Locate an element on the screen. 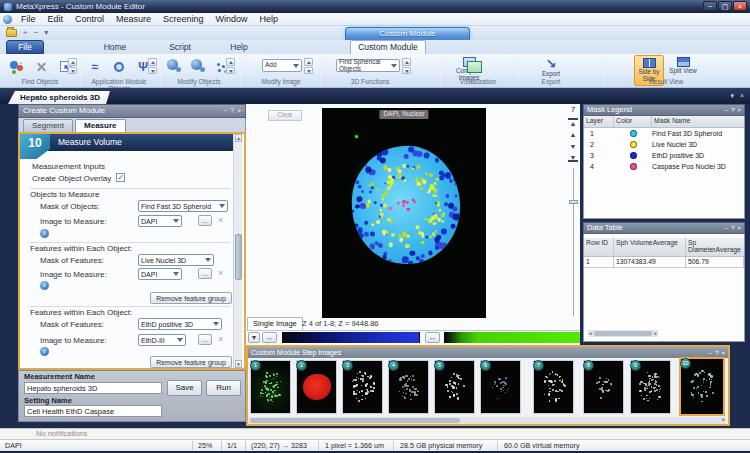 The image size is (750, 453). objects-image-browse-button: ... is located at coordinates (205, 220).